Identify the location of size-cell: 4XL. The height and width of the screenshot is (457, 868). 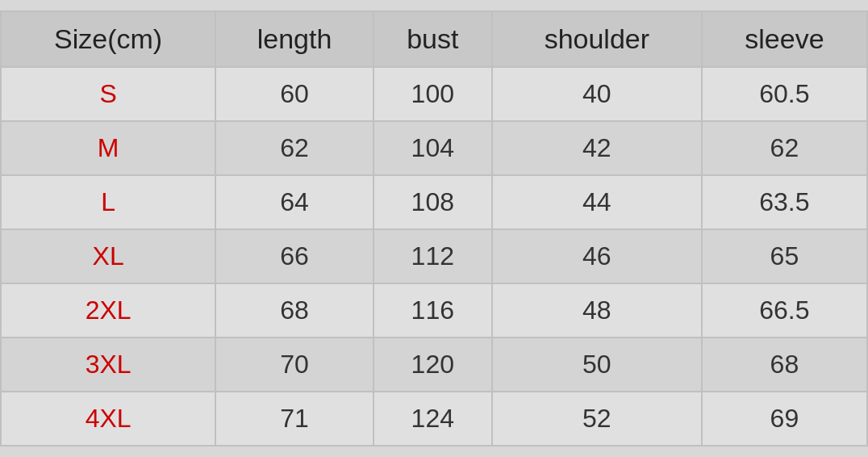
(108, 418).